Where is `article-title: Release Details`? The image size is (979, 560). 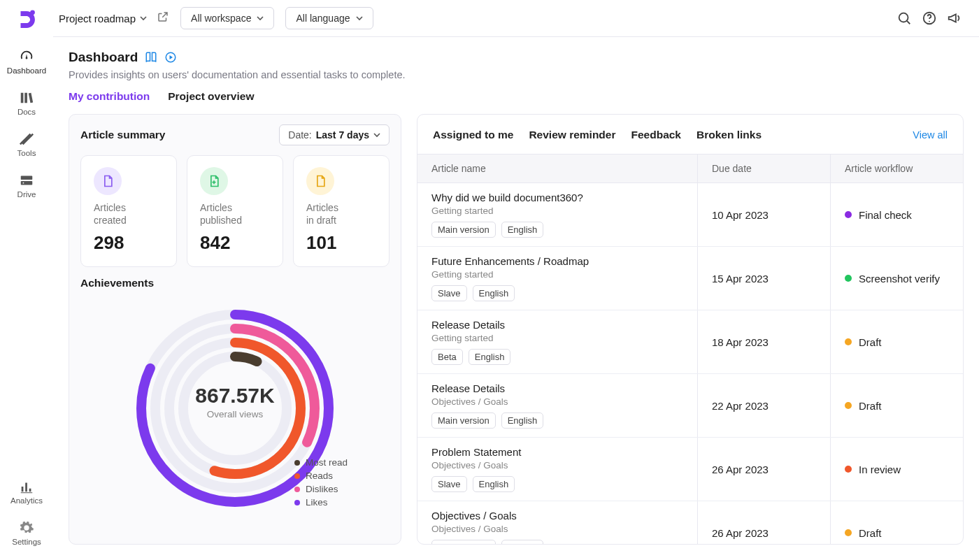
article-title: Release Details is located at coordinates (557, 324).